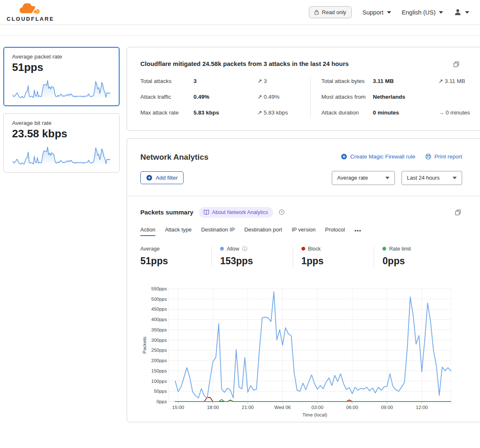 Image resolution: width=480 pixels, height=448 pixels. Describe the element at coordinates (257, 249) in the screenshot. I see `legend-stat-label: Allow` at that location.